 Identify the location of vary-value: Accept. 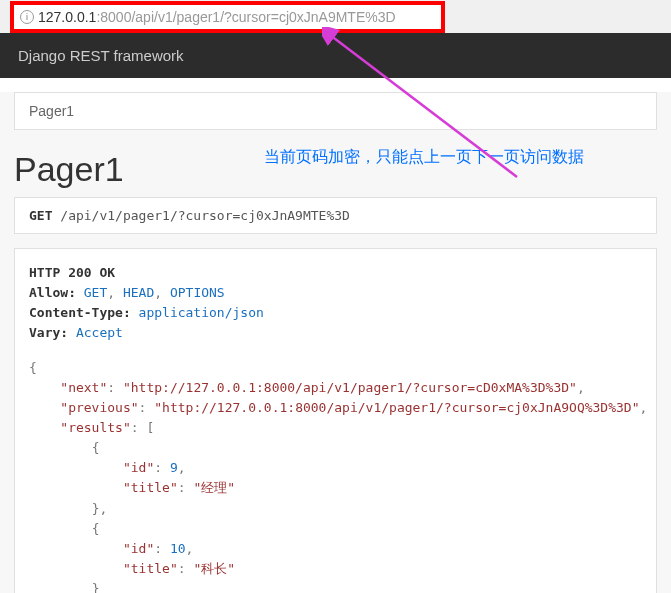
(100, 332).